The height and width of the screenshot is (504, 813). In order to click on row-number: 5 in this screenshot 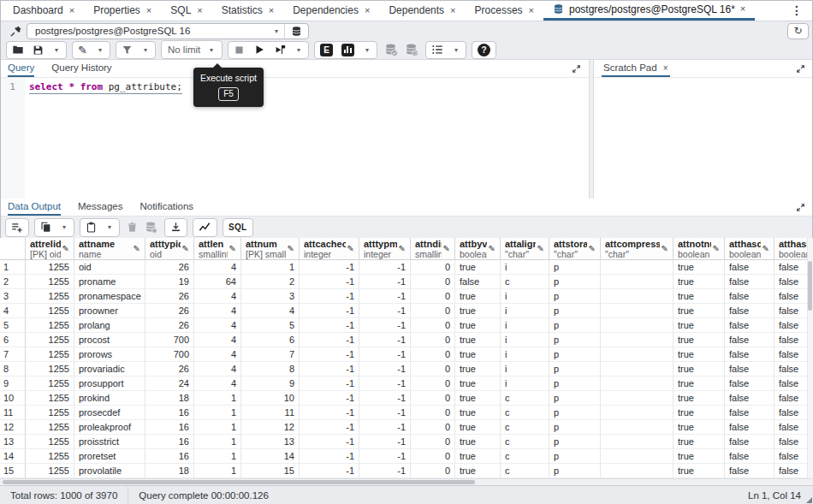, I will do `click(13, 325)`.